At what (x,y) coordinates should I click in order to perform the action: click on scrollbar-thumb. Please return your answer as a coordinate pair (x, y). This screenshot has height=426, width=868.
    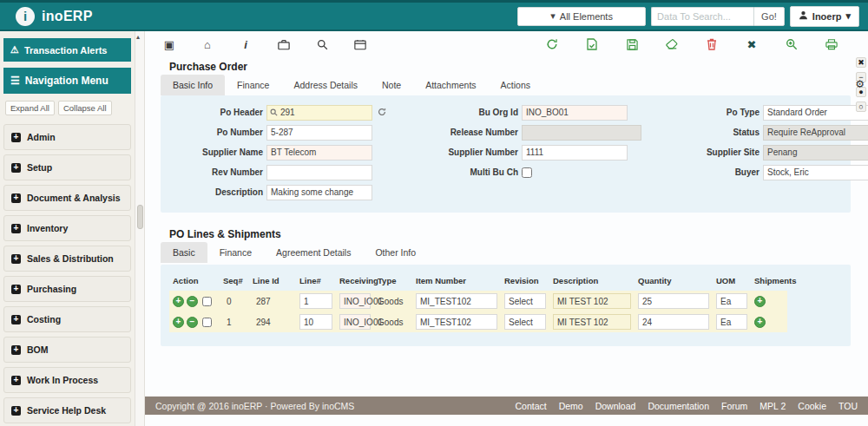
    Looking at the image, I should click on (141, 217).